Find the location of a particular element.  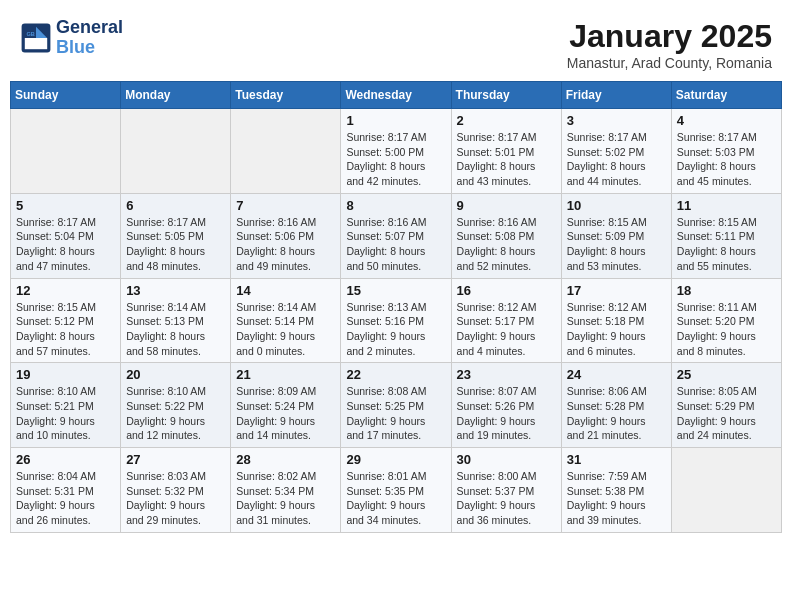

subtitle: Manastur, Arad County, Romania is located at coordinates (670, 63).